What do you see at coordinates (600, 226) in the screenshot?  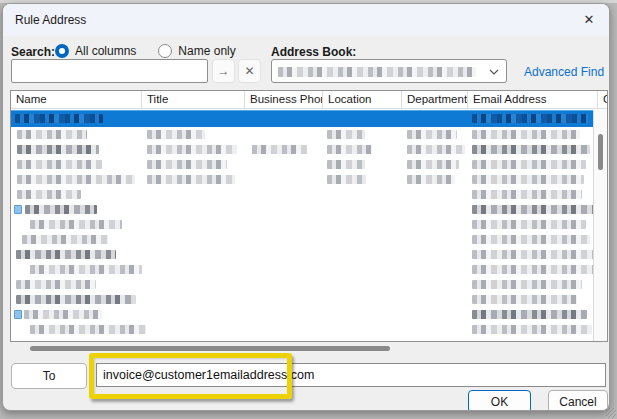 I see `vertical-scrollbar` at bounding box center [600, 226].